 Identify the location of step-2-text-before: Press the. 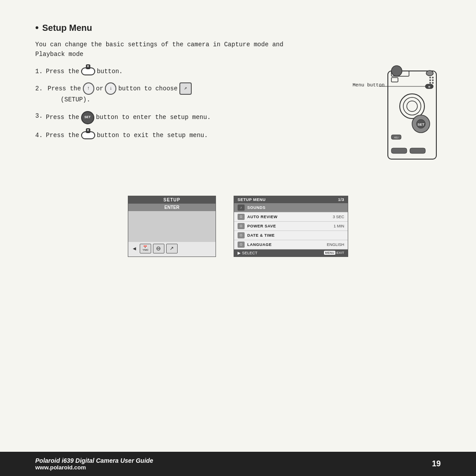
(64, 89).